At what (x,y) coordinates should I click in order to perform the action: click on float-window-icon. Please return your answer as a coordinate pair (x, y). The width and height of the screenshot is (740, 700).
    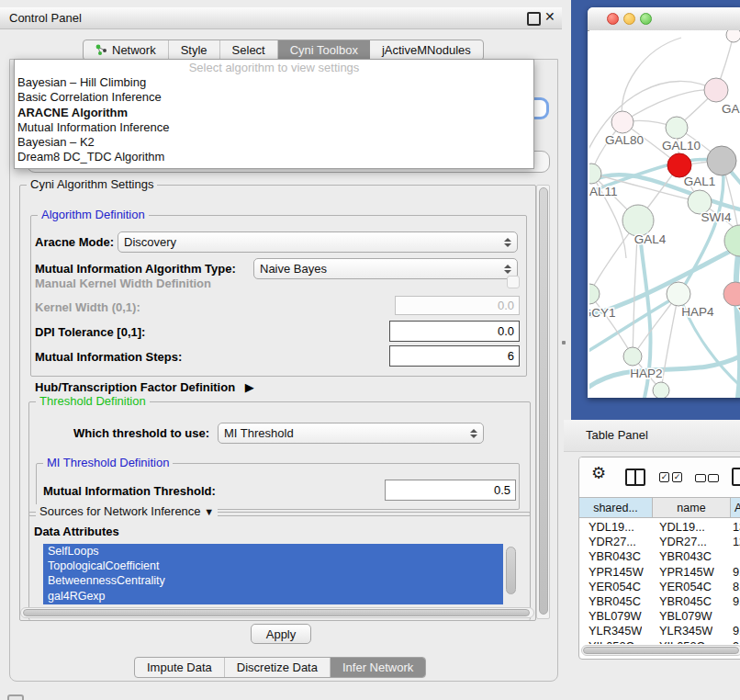
    Looking at the image, I should click on (534, 18).